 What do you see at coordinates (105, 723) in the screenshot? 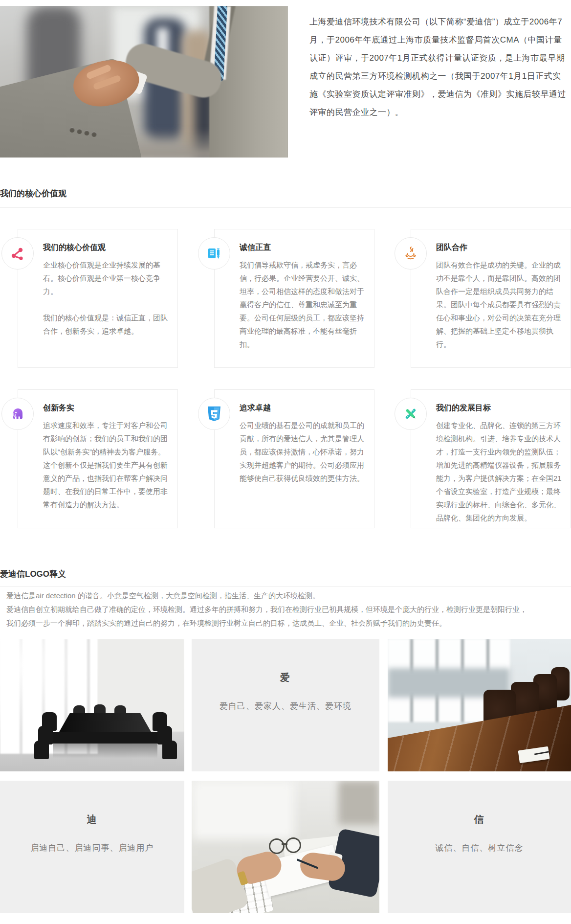
I see `photo-conference-table` at bounding box center [105, 723].